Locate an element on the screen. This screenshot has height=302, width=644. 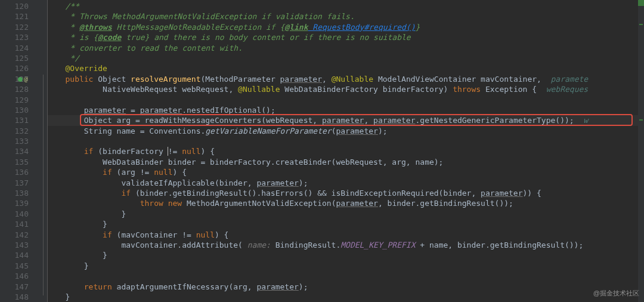
code-token: webReques is located at coordinates (567, 90).